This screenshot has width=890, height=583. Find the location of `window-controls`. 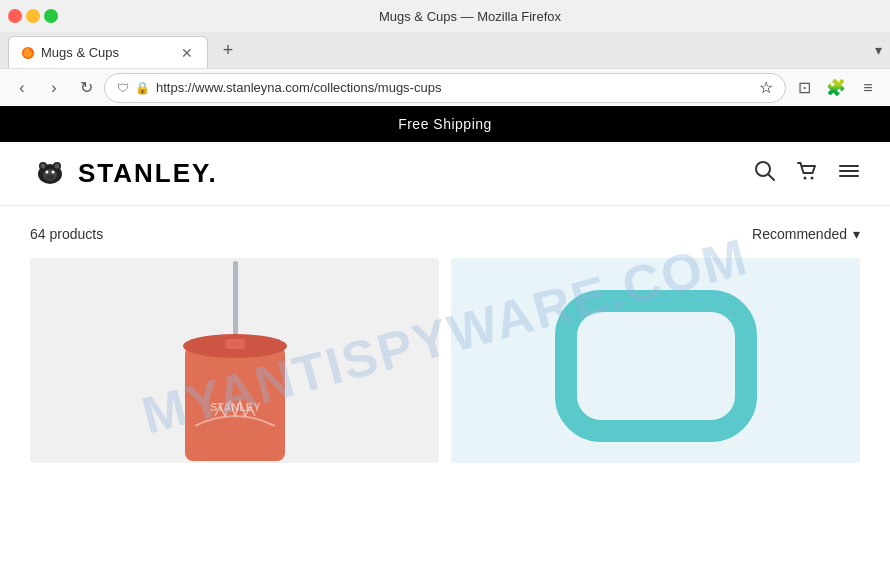

window-controls is located at coordinates (33, 16).